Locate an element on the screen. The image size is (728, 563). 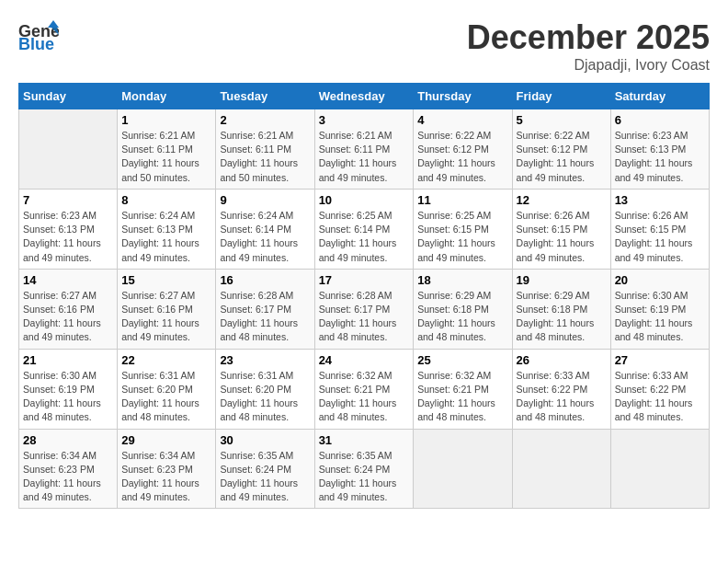
day-number: 31 is located at coordinates (364, 440).